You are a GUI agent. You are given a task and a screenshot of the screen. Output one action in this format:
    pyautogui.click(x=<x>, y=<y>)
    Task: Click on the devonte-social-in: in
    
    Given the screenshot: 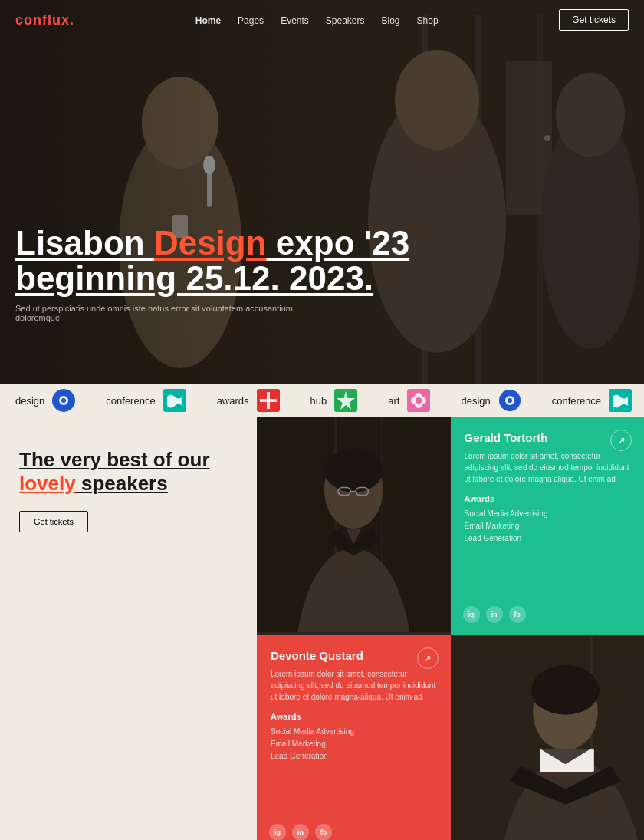 What is the action you would take?
    pyautogui.click(x=301, y=832)
    